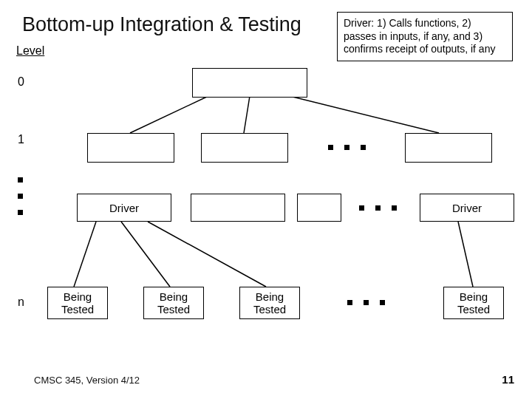 This screenshot has height=399, width=532. What do you see at coordinates (162, 25) in the screenshot?
I see `slide-title: Bottom-up Integration & Testing` at bounding box center [162, 25].